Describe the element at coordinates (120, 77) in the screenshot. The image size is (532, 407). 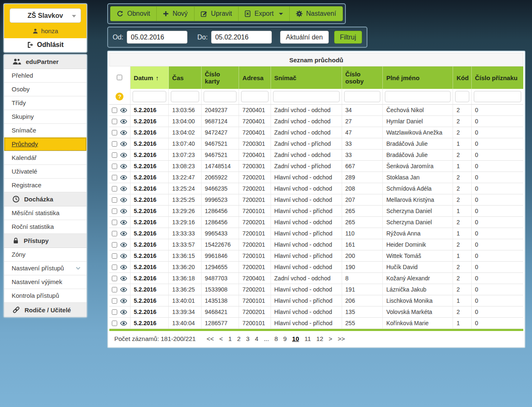
I see `select-all-checkbox` at that location.